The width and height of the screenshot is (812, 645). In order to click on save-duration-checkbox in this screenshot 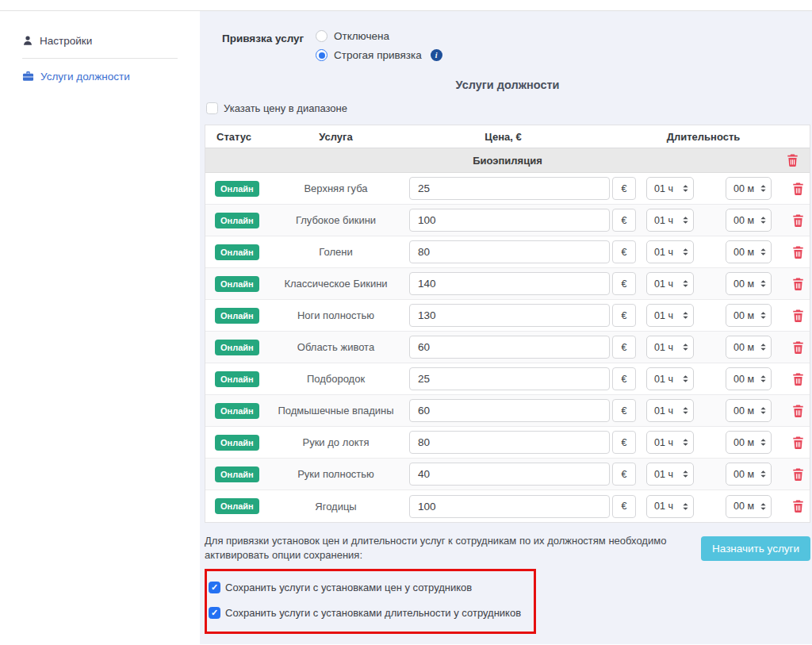, I will do `click(214, 612)`.